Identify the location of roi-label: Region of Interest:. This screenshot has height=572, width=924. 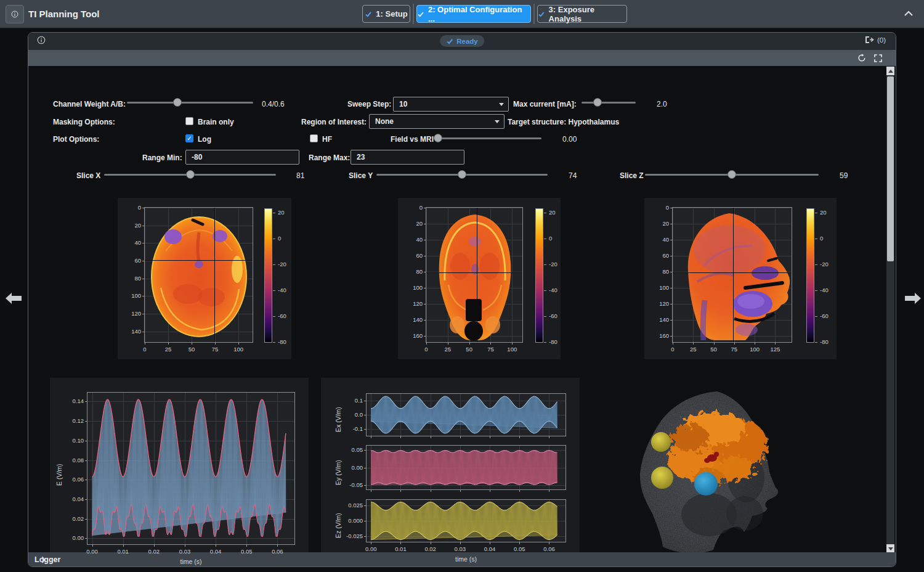
(334, 122).